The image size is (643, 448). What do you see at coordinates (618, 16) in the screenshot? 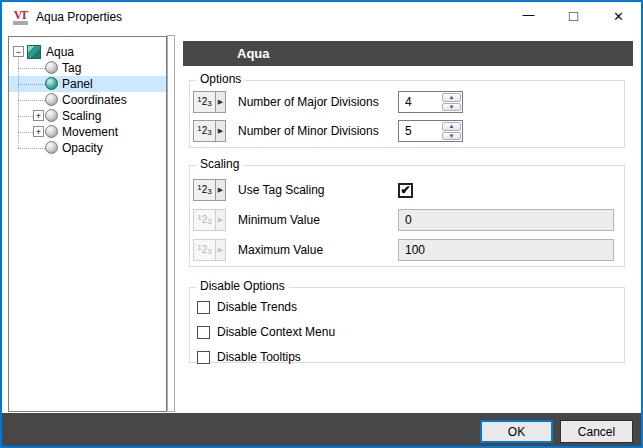
I see `close-icon: ✕` at bounding box center [618, 16].